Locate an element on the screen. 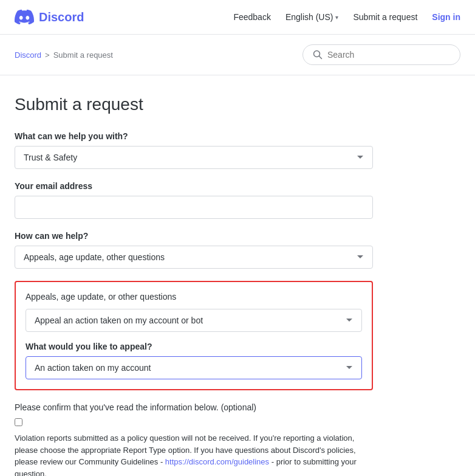  email-input is located at coordinates (194, 207).